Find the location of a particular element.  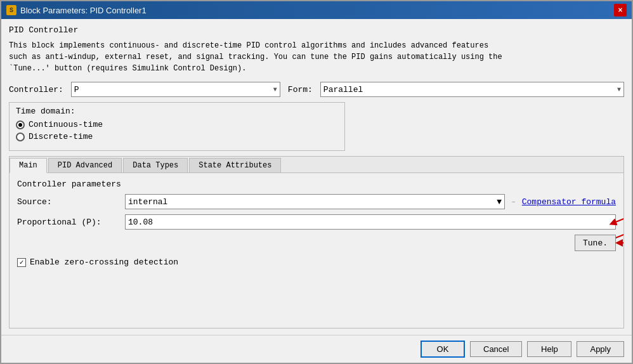

time-domain-label: Time domain: is located at coordinates (177, 112).